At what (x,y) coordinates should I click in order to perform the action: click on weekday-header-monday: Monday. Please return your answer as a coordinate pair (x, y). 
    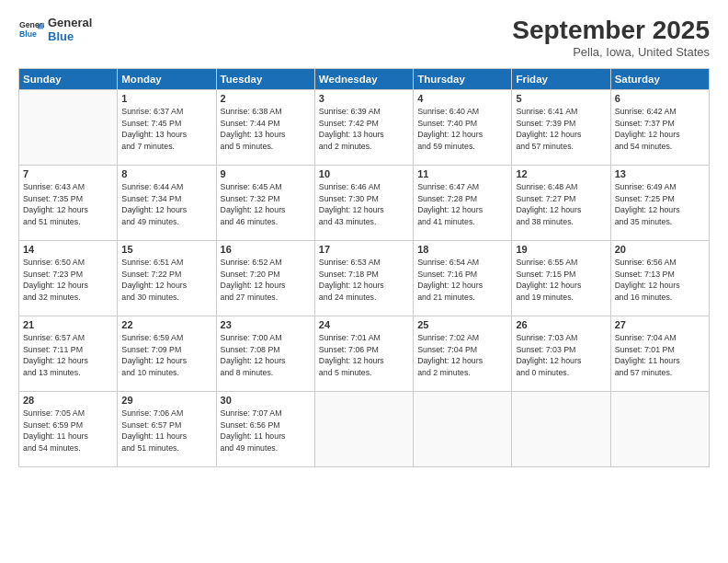
    Looking at the image, I should click on (167, 79).